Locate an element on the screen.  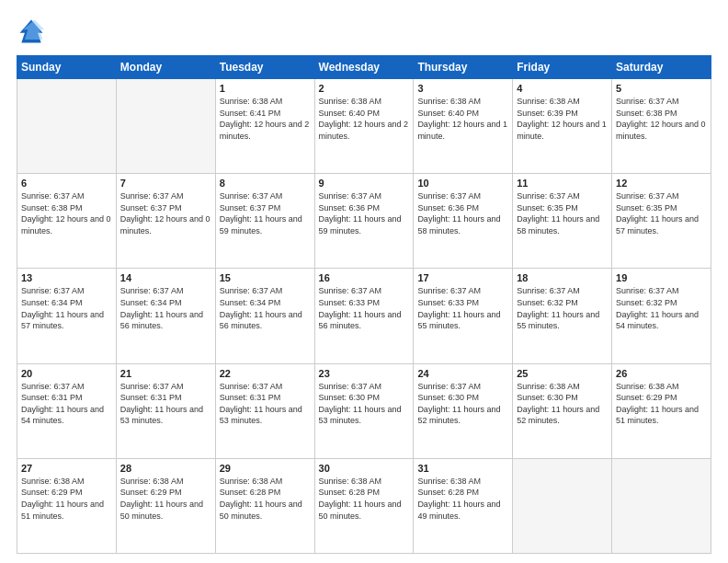
day-number: 7 is located at coordinates (165, 183).